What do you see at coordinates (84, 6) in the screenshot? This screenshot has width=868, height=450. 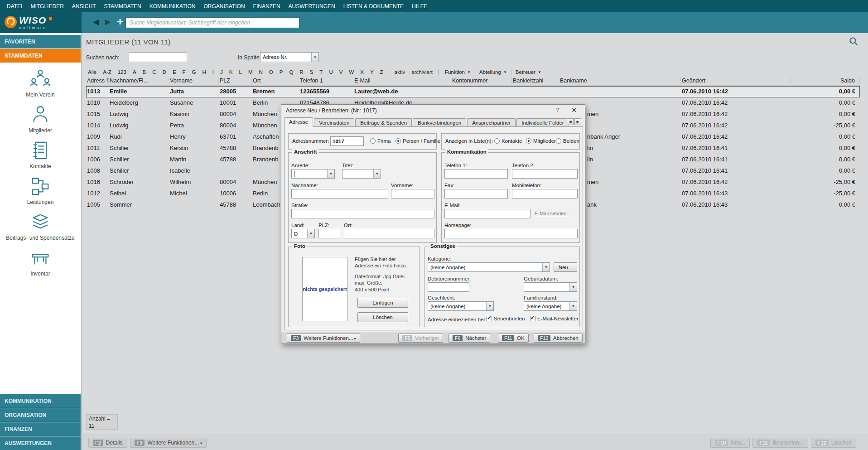 I see `menu-item: ANSICHT` at bounding box center [84, 6].